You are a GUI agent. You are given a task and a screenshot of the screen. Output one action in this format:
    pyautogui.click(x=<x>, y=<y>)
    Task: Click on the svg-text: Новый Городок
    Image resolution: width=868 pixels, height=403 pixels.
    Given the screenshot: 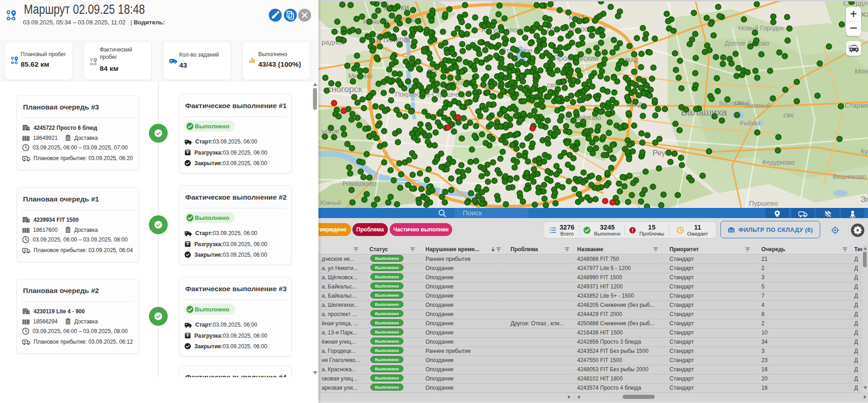 What is the action you would take?
    pyautogui.click(x=761, y=28)
    